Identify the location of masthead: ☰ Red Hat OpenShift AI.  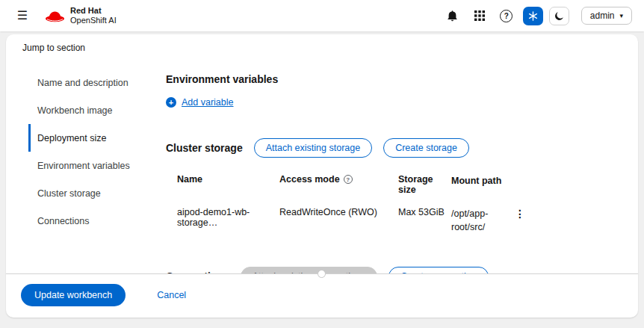
(322, 16).